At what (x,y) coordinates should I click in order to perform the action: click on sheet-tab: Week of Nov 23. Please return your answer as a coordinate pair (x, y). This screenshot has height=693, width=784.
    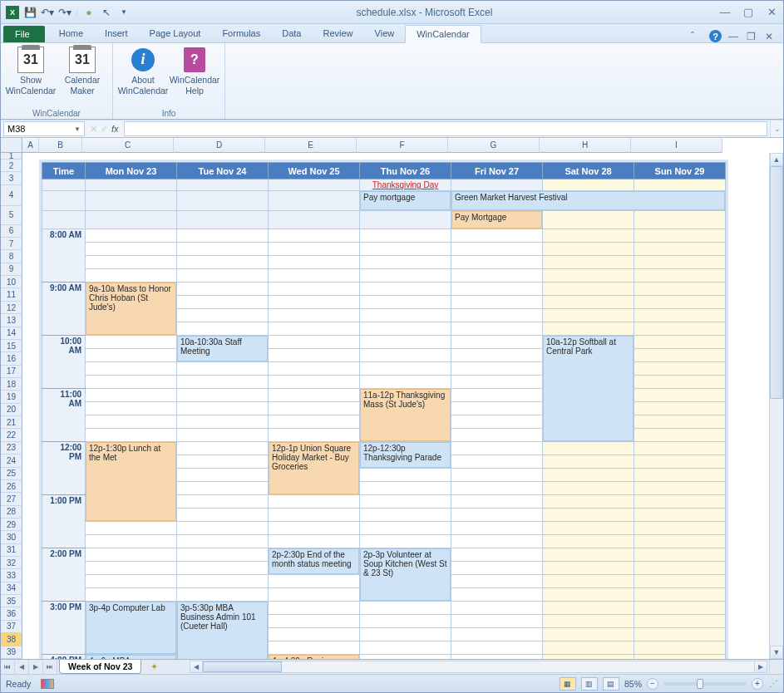
    Looking at the image, I should click on (100, 666).